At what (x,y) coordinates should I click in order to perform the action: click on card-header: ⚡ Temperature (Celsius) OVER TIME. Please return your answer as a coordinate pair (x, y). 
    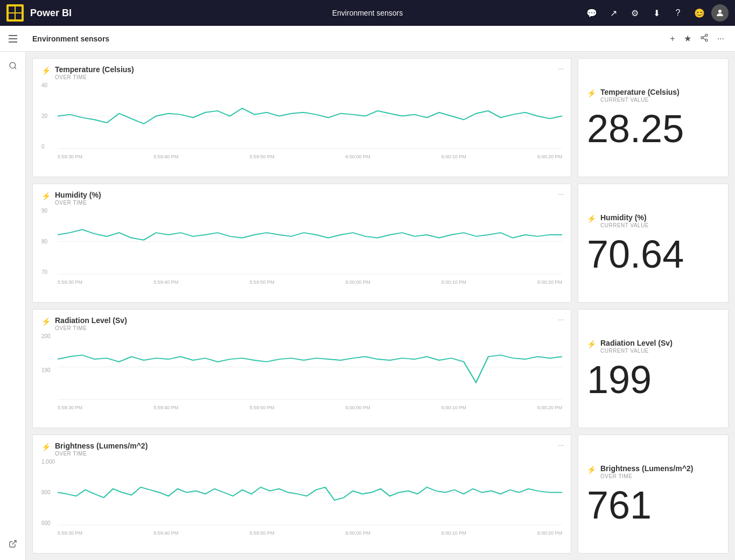
    Looking at the image, I should click on (302, 73).